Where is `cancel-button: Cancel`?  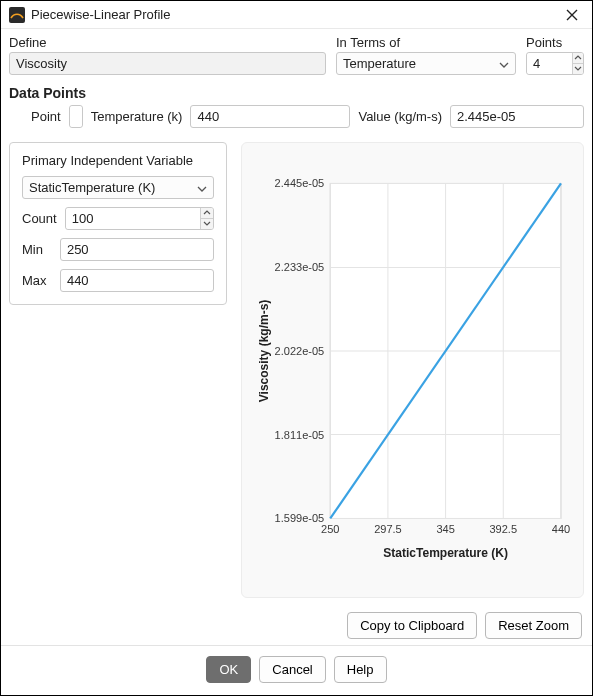
cancel-button: Cancel is located at coordinates (292, 670).